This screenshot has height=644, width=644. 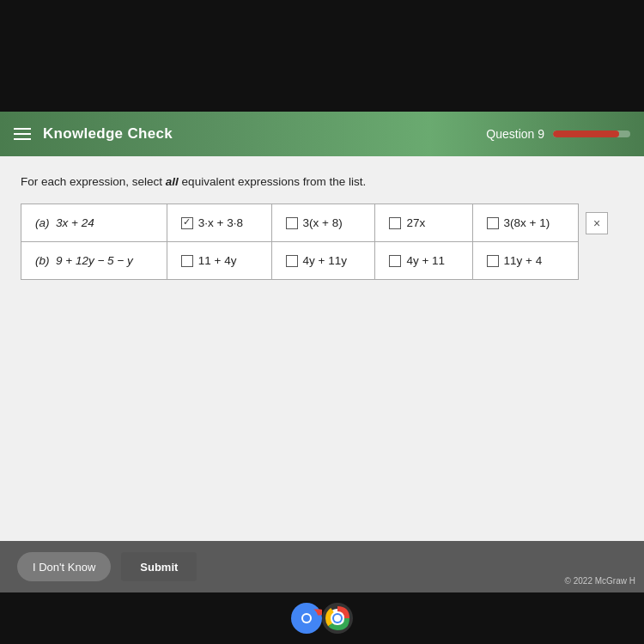 What do you see at coordinates (493, 261) in the screenshot?
I see `checkbox-b4` at bounding box center [493, 261].